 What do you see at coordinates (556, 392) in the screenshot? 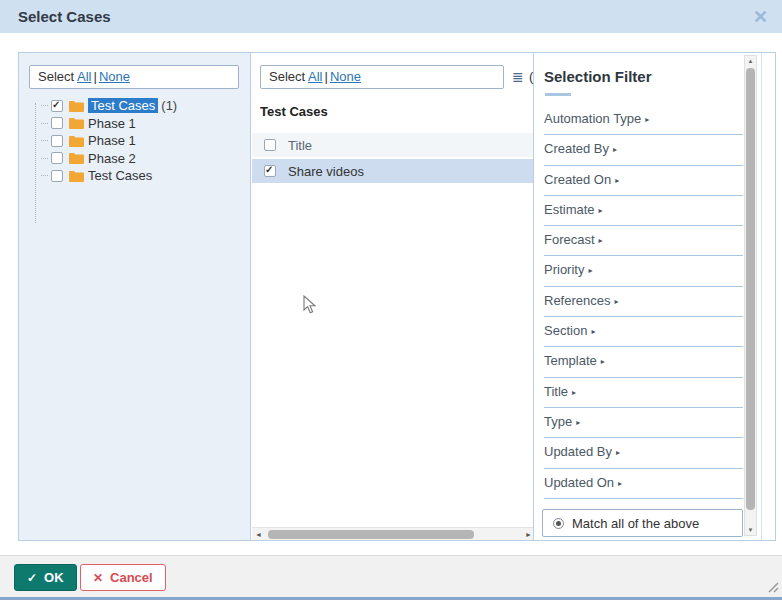
I see `filter-item-label: Title` at bounding box center [556, 392].